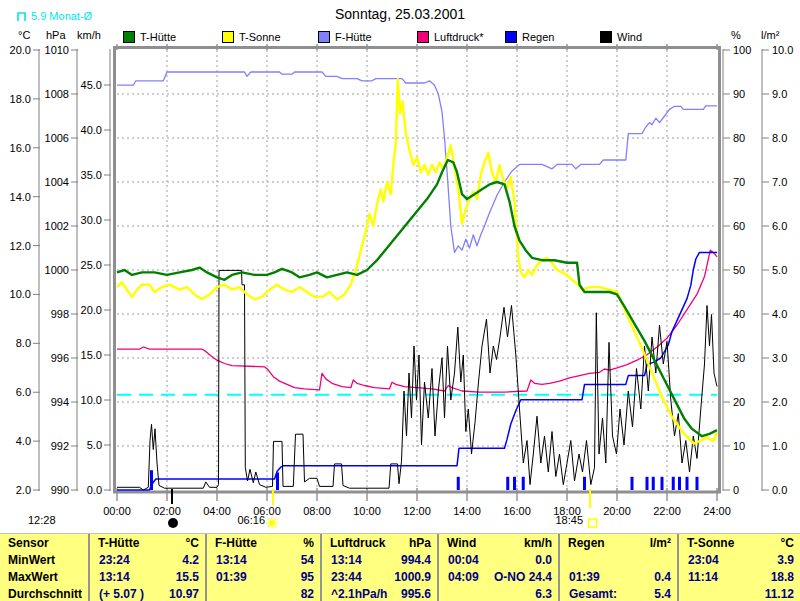 Image resolution: width=800 pixels, height=601 pixels. Describe the element at coordinates (742, 50) in the screenshot. I see `tick-label-humidity: 100` at that location.